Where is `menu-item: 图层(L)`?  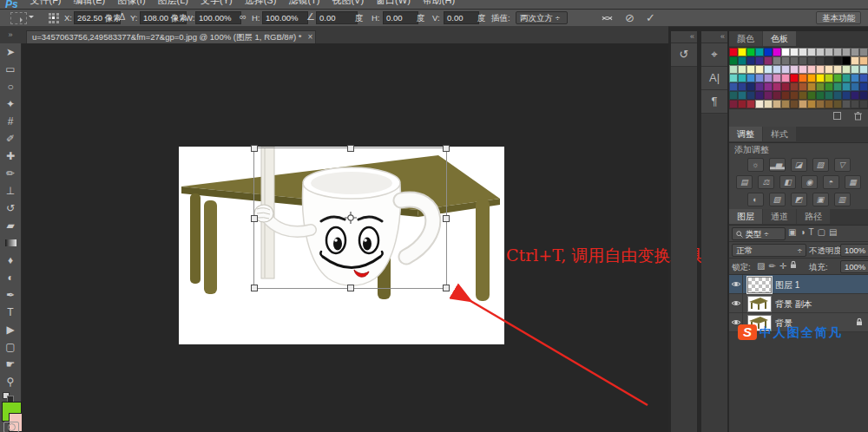 menu-item: 图层(L) is located at coordinates (174, 3).